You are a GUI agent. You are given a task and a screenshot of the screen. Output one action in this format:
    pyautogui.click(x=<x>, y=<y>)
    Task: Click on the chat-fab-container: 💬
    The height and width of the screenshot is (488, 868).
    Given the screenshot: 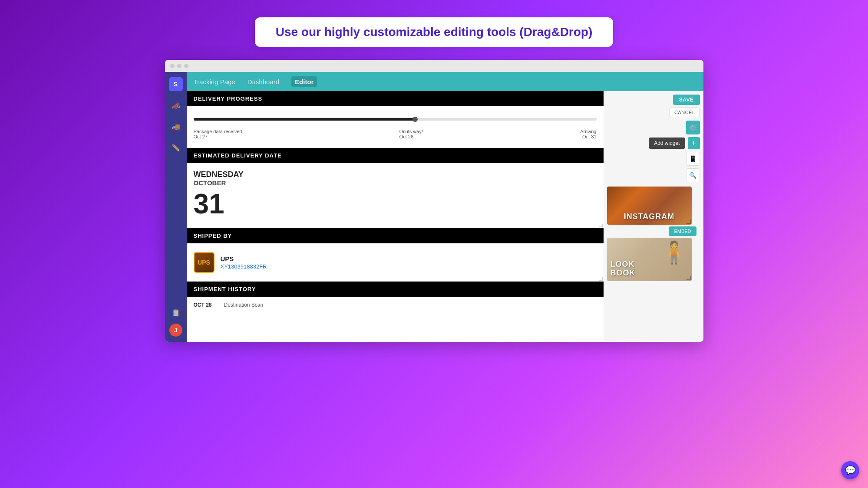 What is the action you would take?
    pyautogui.click(x=653, y=339)
    